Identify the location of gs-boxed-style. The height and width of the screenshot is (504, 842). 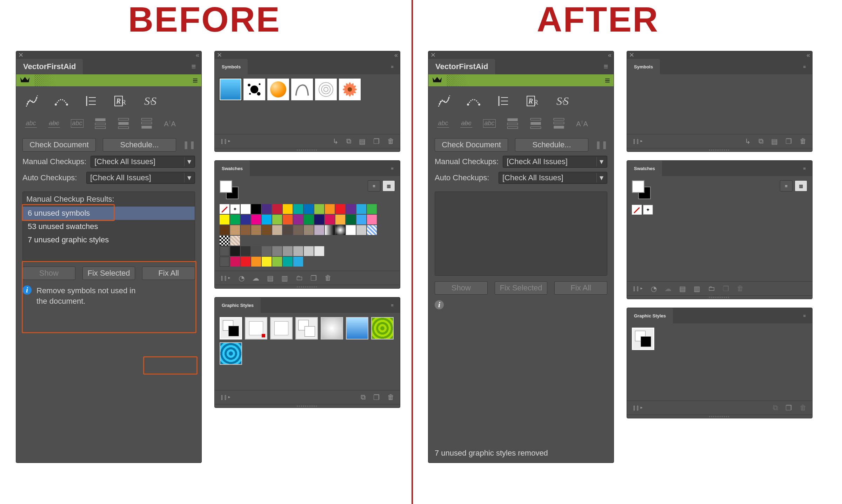
(256, 328).